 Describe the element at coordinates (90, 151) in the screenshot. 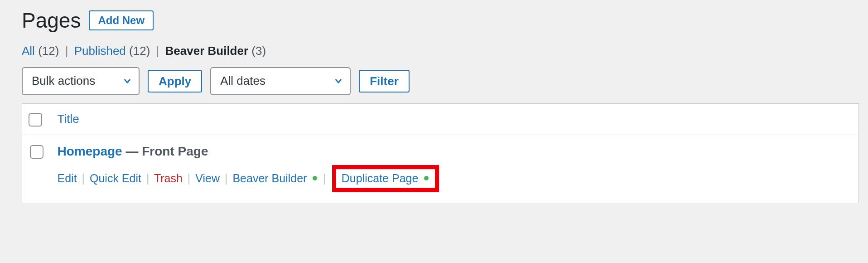

I see `row-title-link: Homepage` at that location.